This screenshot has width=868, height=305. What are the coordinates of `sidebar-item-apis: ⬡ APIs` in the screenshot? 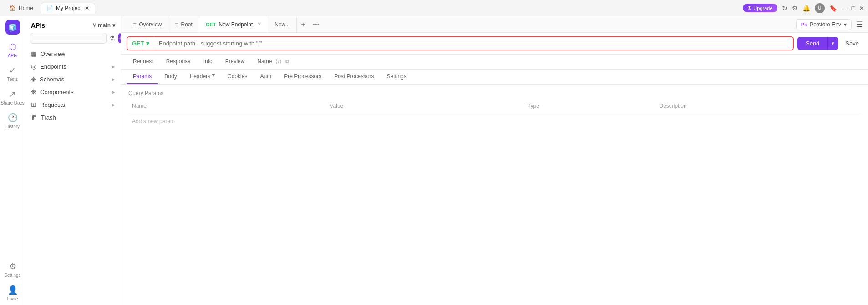 It's located at (13, 50).